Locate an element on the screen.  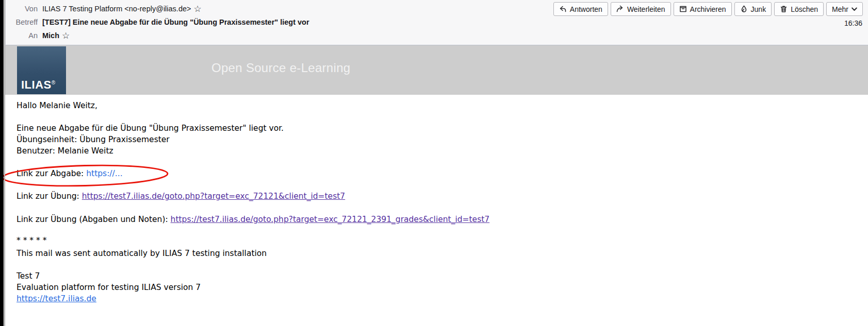
to-row: An Mich ☆ is located at coordinates (437, 36).